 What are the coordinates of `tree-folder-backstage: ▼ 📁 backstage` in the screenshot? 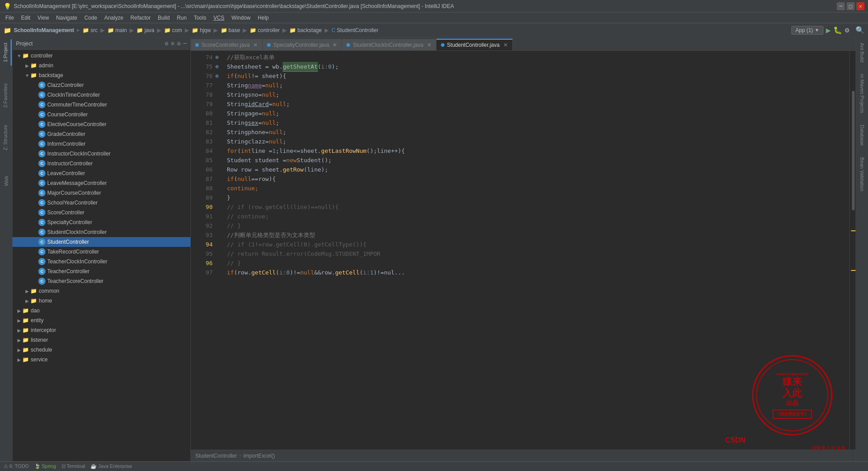 It's located at (102, 75).